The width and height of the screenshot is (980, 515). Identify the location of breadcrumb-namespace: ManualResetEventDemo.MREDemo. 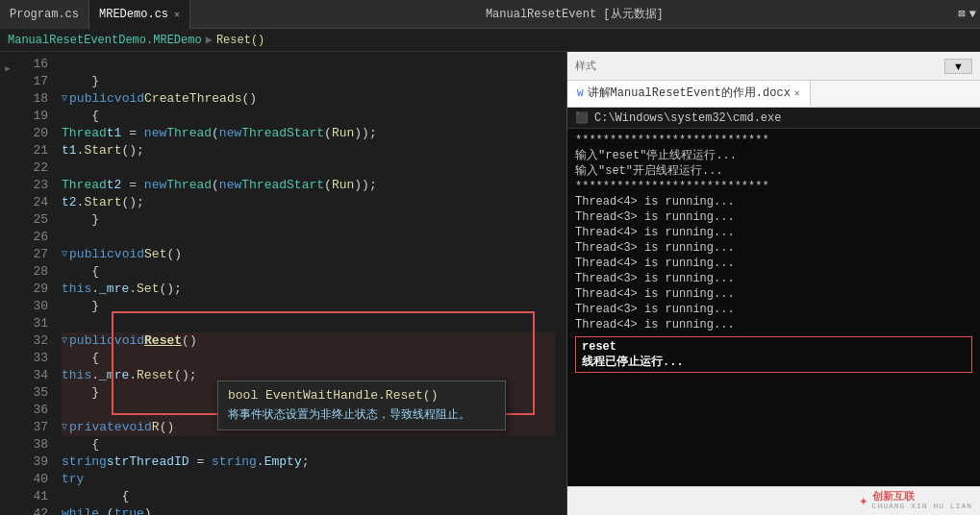
(105, 40).